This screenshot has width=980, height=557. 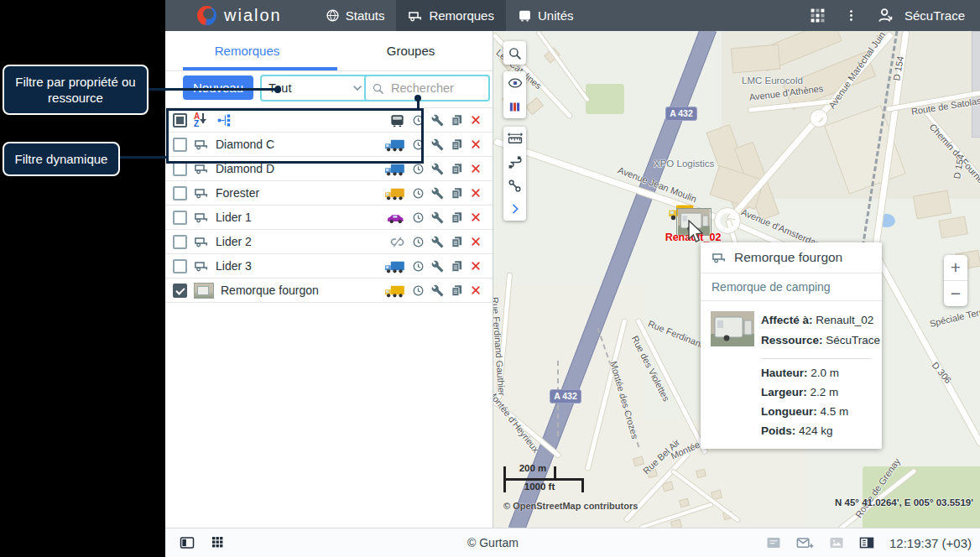 I want to click on trailer-name: Lider 2, so click(x=299, y=242).